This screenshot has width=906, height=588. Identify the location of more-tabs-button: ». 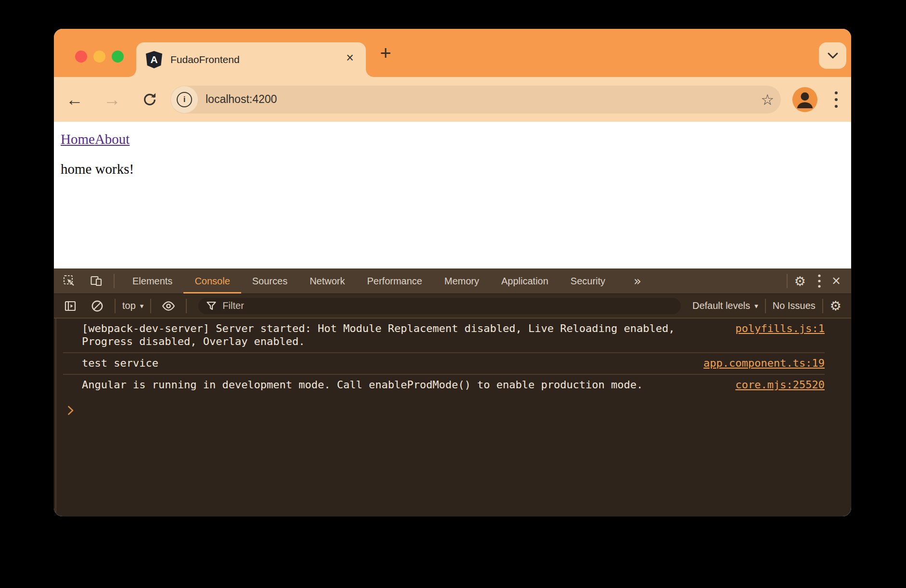
(637, 281).